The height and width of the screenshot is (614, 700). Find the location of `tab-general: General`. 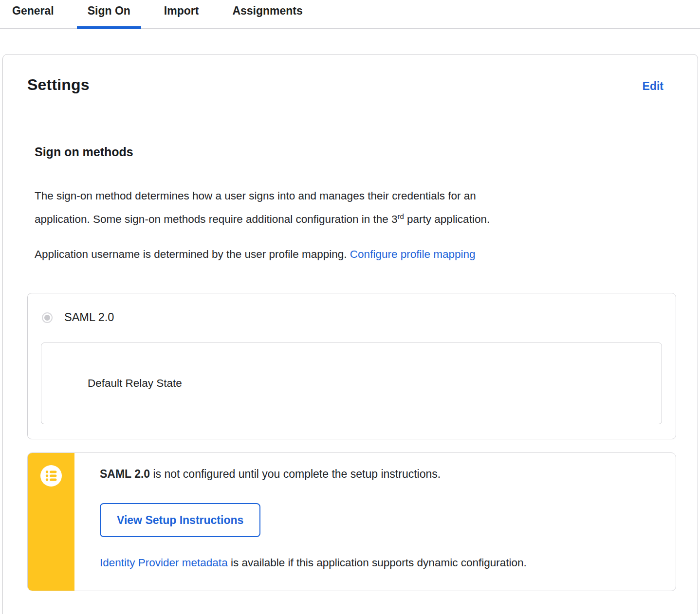

tab-general: General is located at coordinates (33, 14).